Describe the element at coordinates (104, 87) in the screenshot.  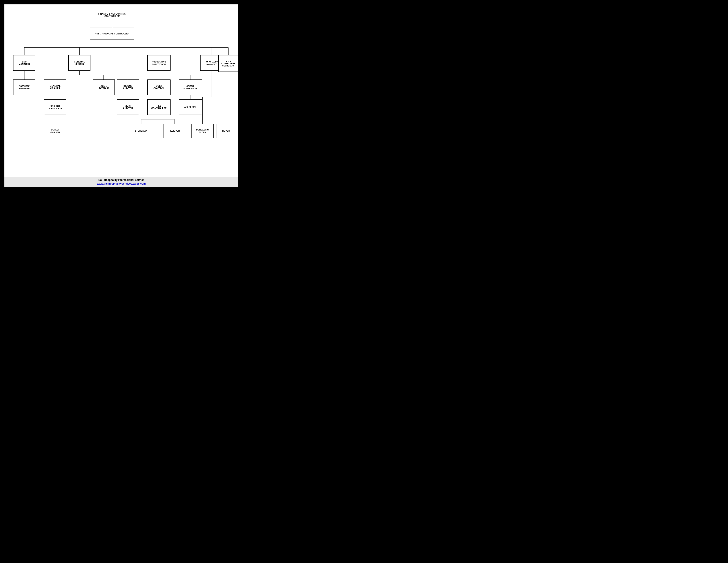
I see `acct-payable-node: ACCT. PAYABLE` at that location.